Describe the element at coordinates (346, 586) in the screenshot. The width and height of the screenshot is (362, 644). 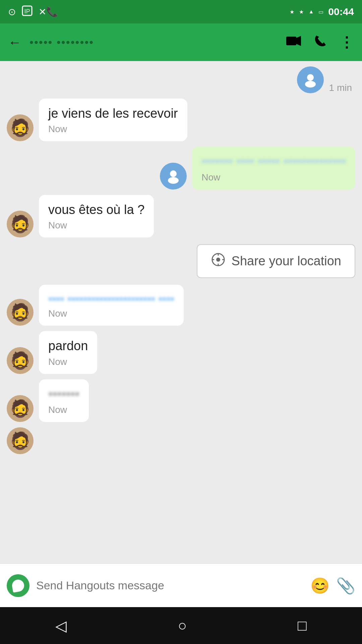
I see `attach-button: 📎` at that location.